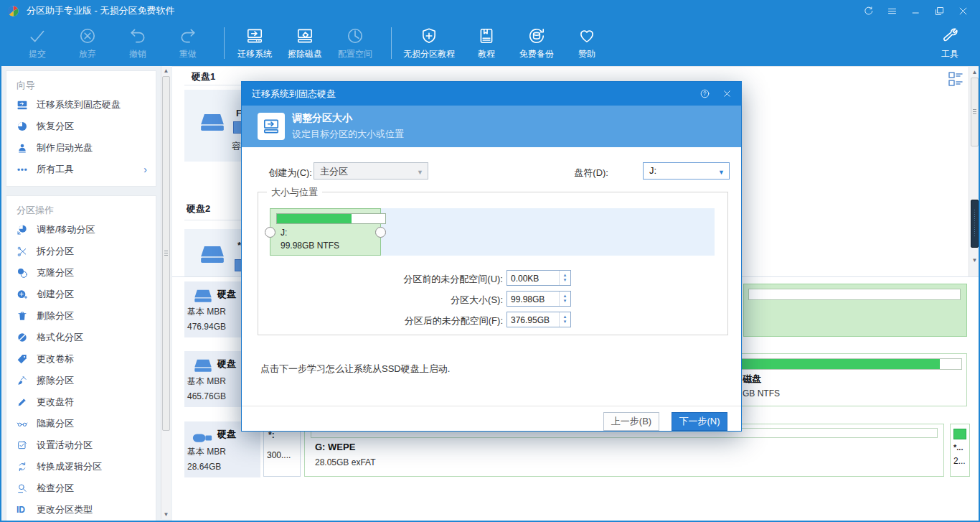 Image resolution: width=980 pixels, height=522 pixels. I want to click on sidebar-item-convert: 转换成逻辑分区, so click(83, 467).